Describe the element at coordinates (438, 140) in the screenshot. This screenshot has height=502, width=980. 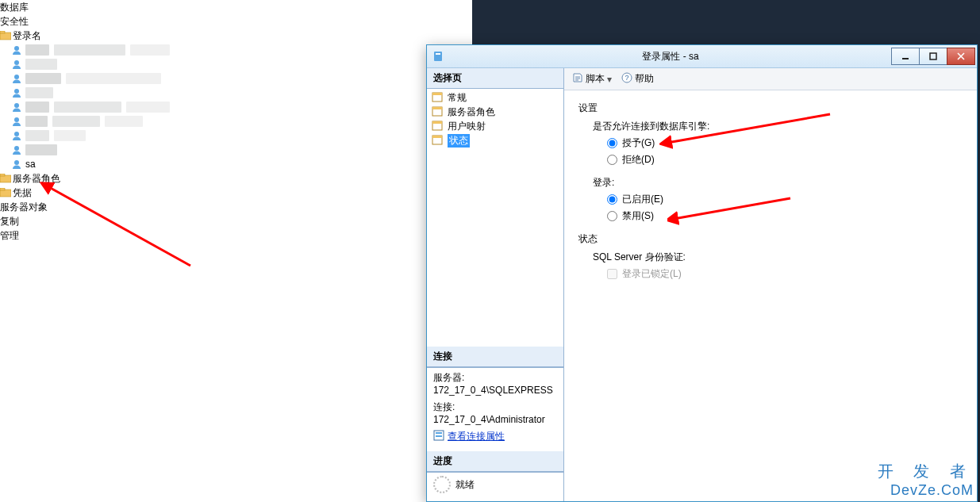
I see `page-icon` at that location.